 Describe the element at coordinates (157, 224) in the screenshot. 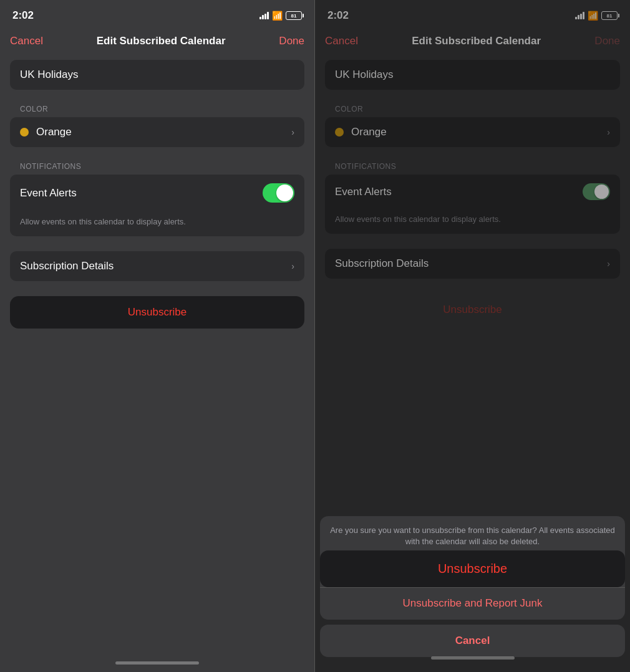

I see `alert-description-left: Allow events on this calendar to display…` at that location.